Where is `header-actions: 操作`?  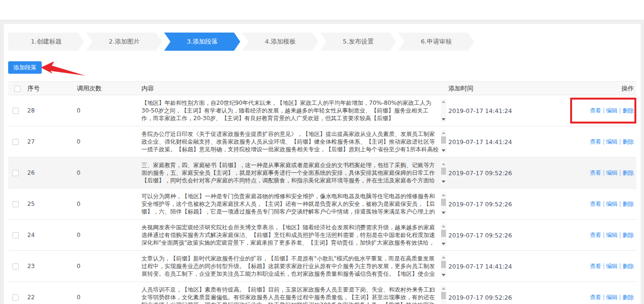 header-actions: 操作 is located at coordinates (589, 89).